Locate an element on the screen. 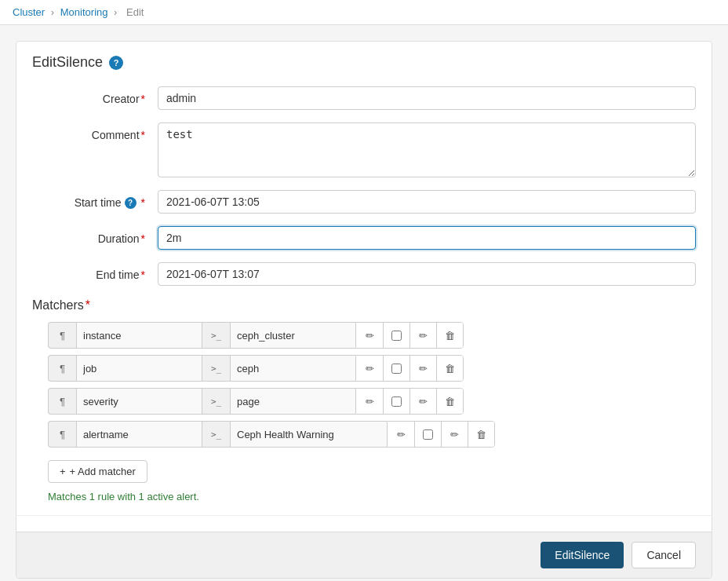  comment-label: Comment* is located at coordinates (95, 132).